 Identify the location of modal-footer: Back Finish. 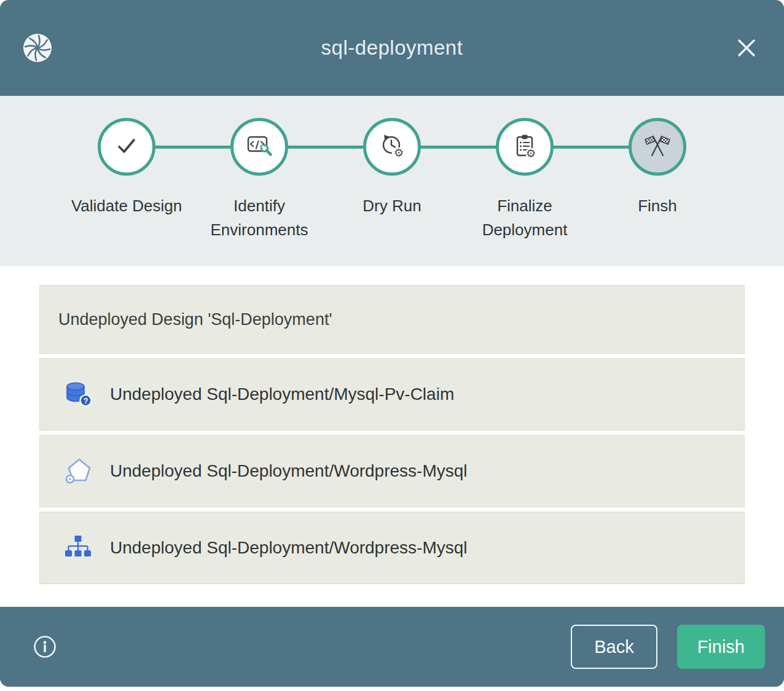
(392, 647).